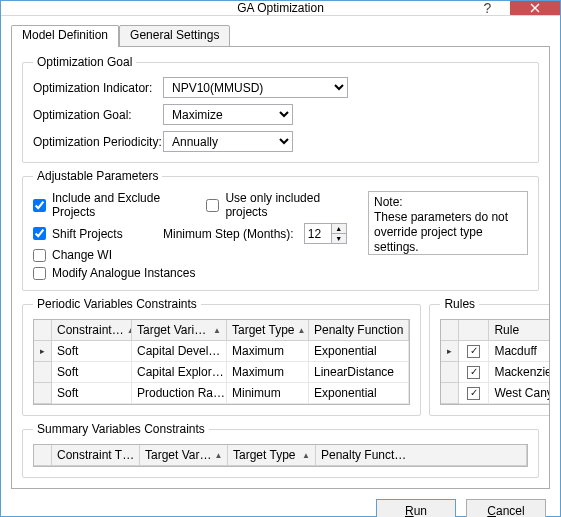  What do you see at coordinates (228, 234) in the screenshot?
I see `label-minimum-step: Minimum Step (Months):` at bounding box center [228, 234].